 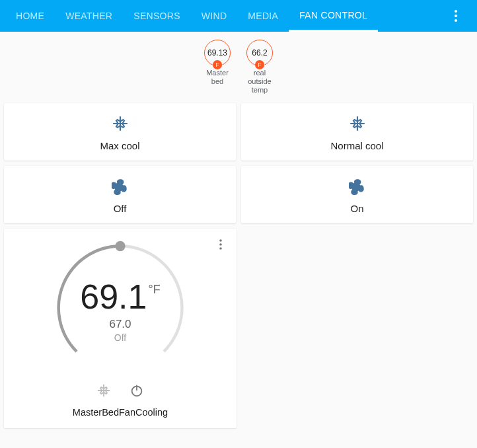 I want to click on card-normal-cool: Normal cool, so click(x=357, y=132).